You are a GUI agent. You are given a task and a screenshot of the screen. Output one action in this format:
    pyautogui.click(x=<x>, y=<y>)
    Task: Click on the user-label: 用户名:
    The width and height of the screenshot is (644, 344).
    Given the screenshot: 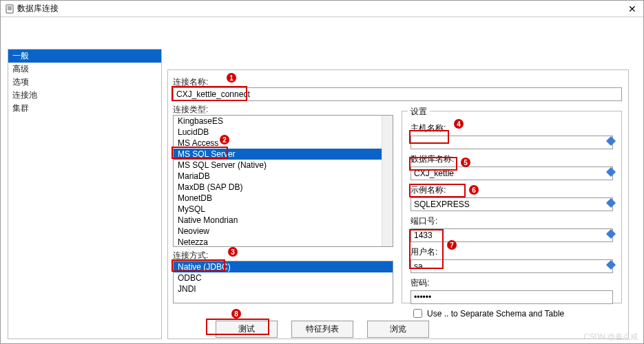 What is the action you would take?
    pyautogui.click(x=512, y=252)
    